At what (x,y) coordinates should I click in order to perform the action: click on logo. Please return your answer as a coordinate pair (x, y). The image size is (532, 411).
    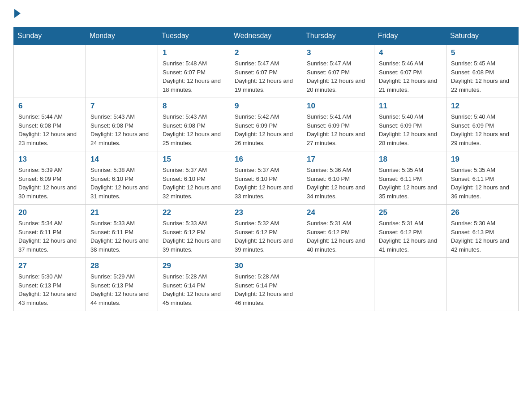
    Looking at the image, I should click on (17, 13).